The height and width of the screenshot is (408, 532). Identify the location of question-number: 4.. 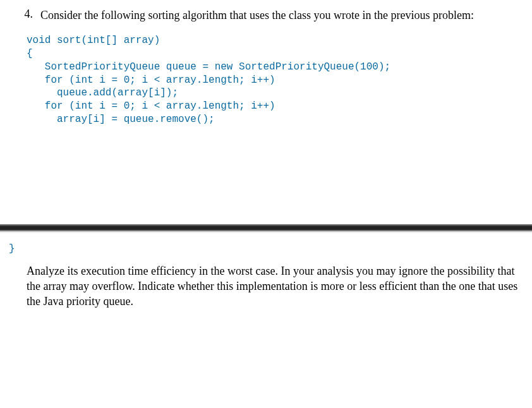
(27, 14).